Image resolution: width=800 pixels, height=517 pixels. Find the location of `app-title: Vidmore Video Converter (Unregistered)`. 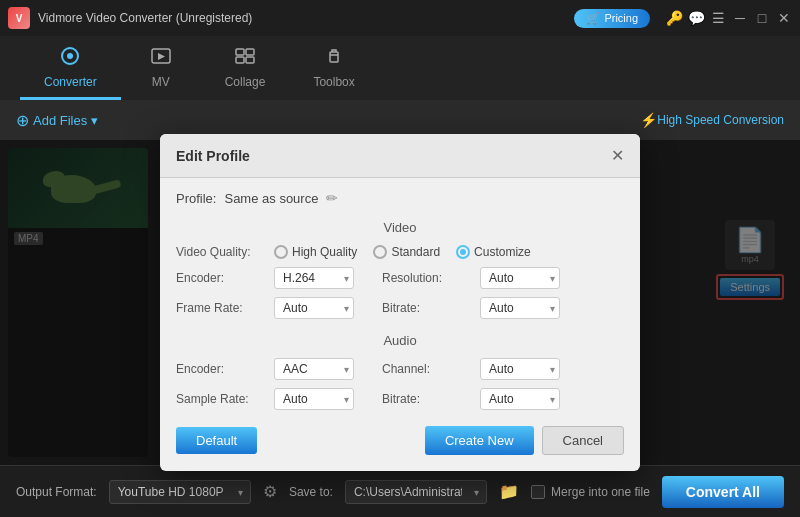

app-title: Vidmore Video Converter (Unregistered) is located at coordinates (302, 18).